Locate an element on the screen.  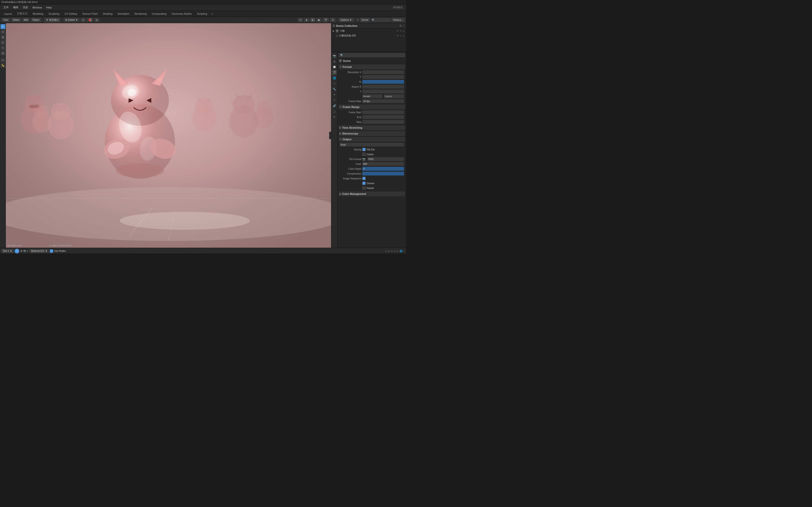
section-time-stretching-header: ▶ Time Stretching is located at coordinates (372, 128).